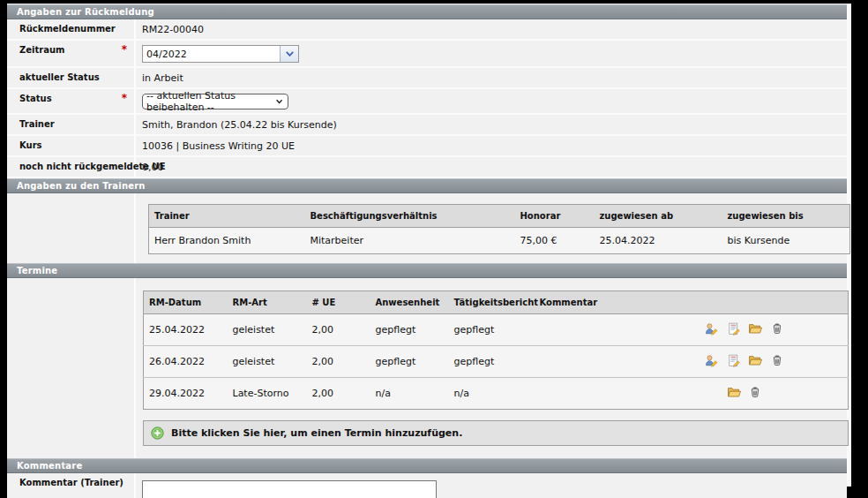 The height and width of the screenshot is (498, 868). What do you see at coordinates (499, 230) in the screenshot?
I see `trainer-table: Trainer Beschäftigungsverhältnis Honorar…` at bounding box center [499, 230].